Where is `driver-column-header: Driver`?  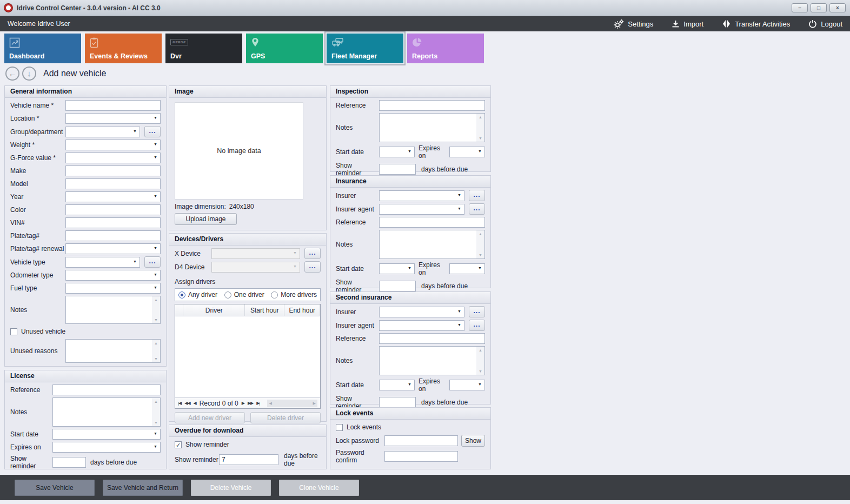 driver-column-header: Driver is located at coordinates (214, 310).